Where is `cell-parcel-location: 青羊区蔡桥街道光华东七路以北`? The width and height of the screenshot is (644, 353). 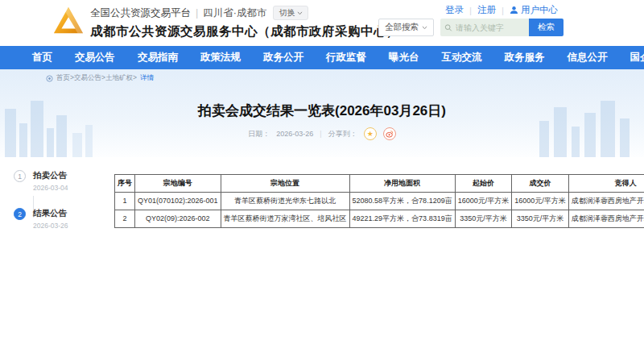 cell-parcel-location: 青羊区蔡桥街道光华东七路以北 is located at coordinates (285, 201).